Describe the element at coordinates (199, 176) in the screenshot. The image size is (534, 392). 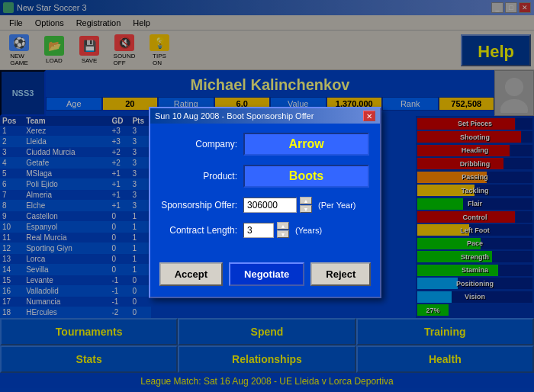
I see `product-label: Product:` at that location.